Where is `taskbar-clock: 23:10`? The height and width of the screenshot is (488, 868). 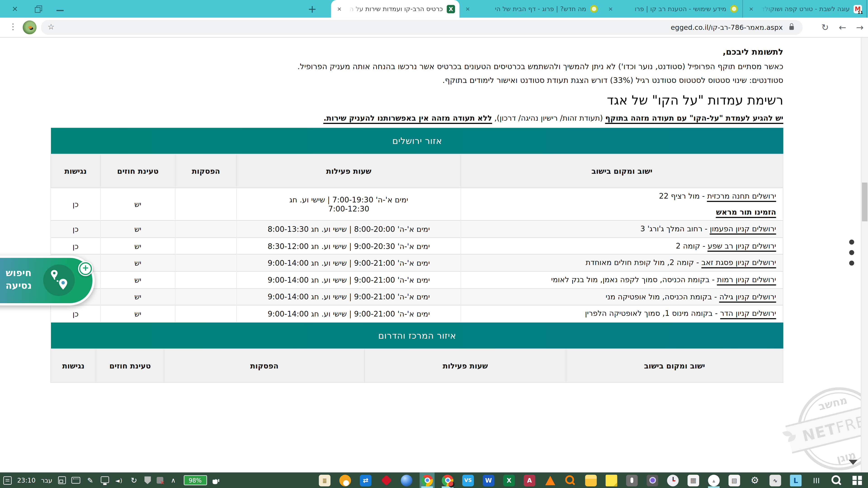
taskbar-clock: 23:10 is located at coordinates (26, 480).